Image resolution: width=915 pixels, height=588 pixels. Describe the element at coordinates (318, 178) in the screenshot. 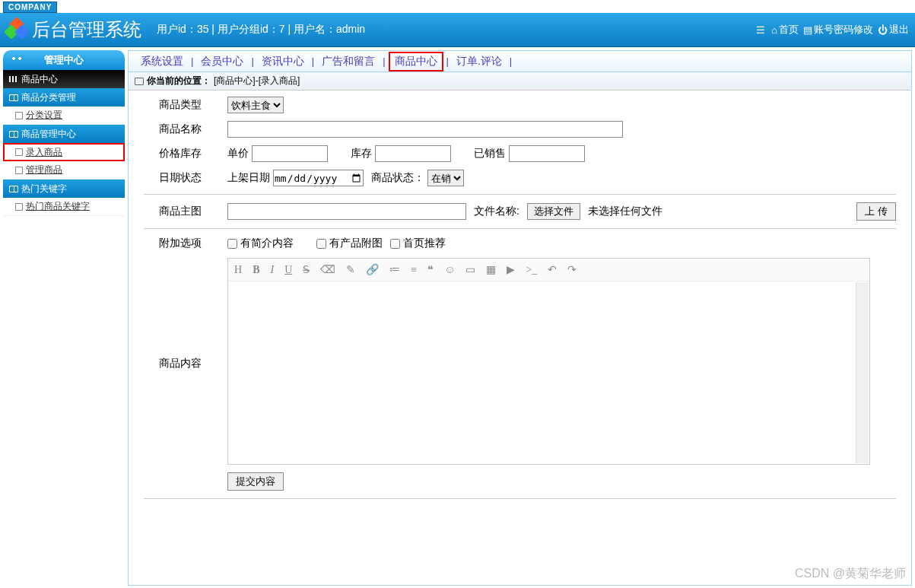

I see `input-onshelf-date` at that location.